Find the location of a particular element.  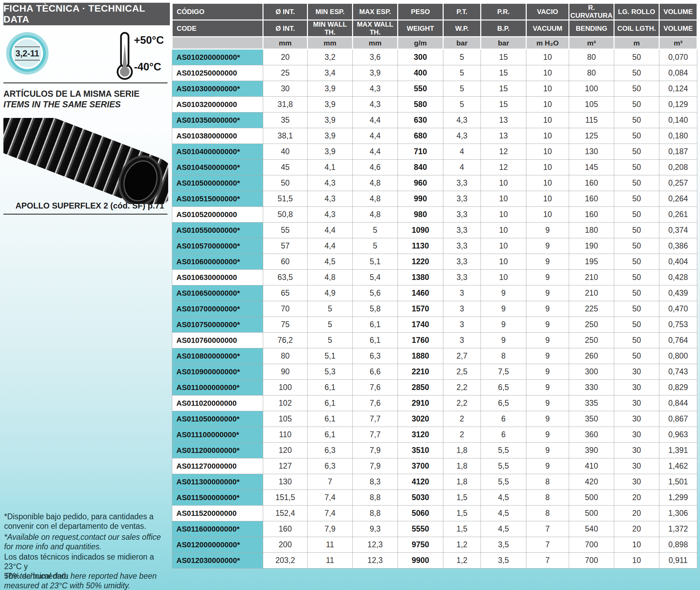

table-row: AS0112700000001276,37,937001,85,59410301… is located at coordinates (435, 466).